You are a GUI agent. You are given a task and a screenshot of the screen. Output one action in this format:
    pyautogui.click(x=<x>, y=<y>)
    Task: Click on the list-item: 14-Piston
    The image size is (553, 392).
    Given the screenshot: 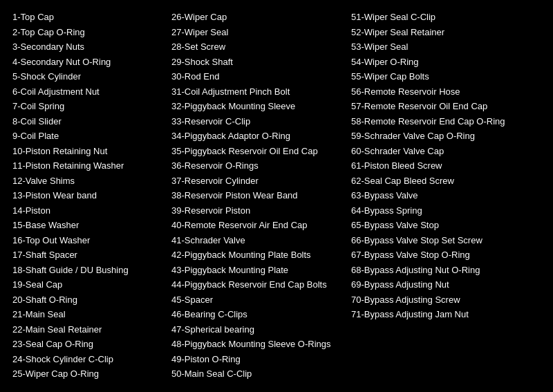 What is the action you would take?
    pyautogui.click(x=86, y=211)
    